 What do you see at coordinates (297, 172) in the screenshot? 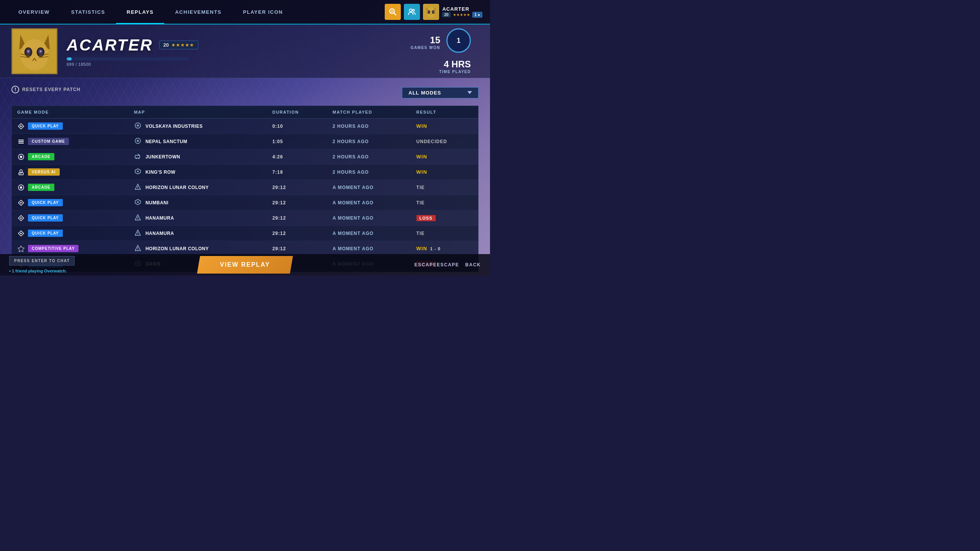
I see `duration-cell: 7:18` at bounding box center [297, 172].